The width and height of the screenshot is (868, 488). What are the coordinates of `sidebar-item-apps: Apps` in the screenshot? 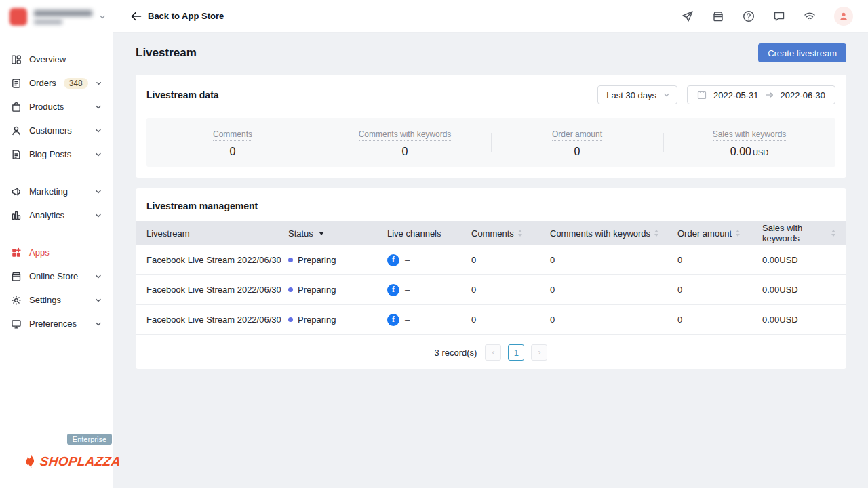 It's located at (56, 252).